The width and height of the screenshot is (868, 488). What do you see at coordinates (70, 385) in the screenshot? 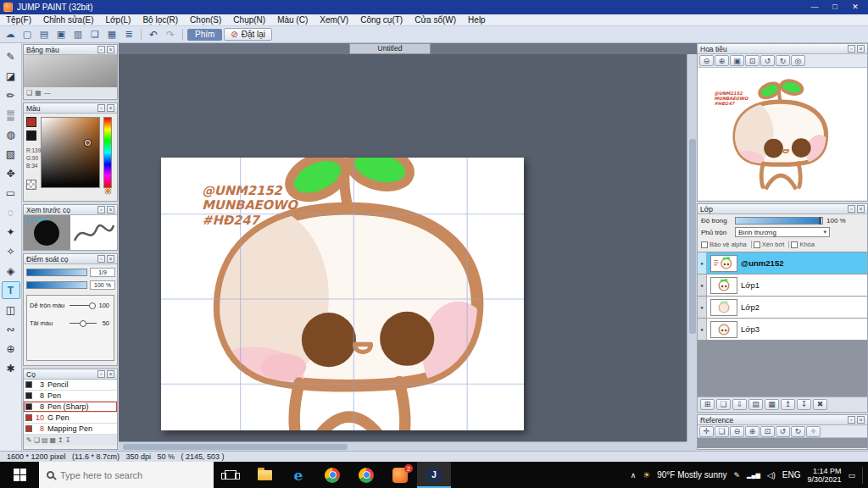
I see `brush-row: 3 Pencil` at bounding box center [70, 385].